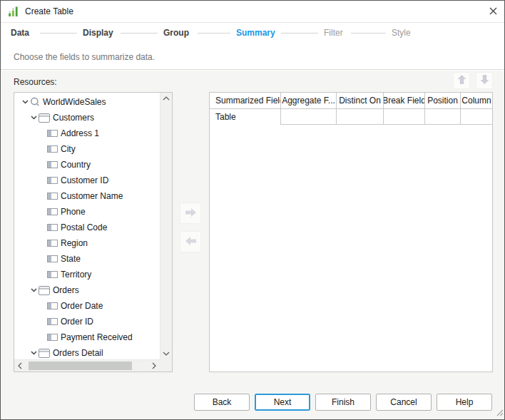 The height and width of the screenshot is (420, 505). What do you see at coordinates (464, 402) in the screenshot?
I see `help-button: Help` at bounding box center [464, 402].